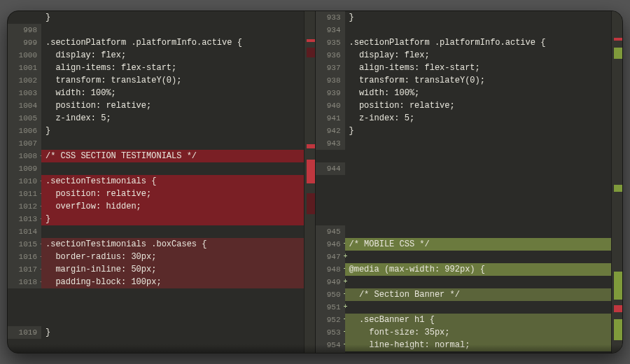  I want to click on line-number: 939, so click(330, 93).